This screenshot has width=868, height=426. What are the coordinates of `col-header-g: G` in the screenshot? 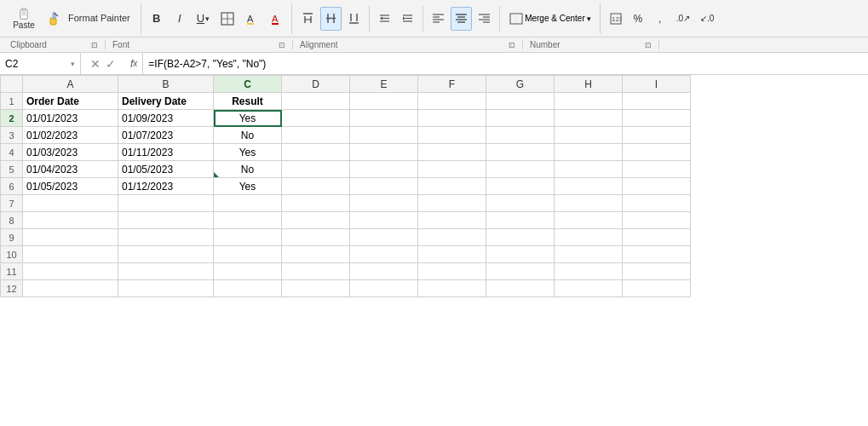 It's located at (520, 84).